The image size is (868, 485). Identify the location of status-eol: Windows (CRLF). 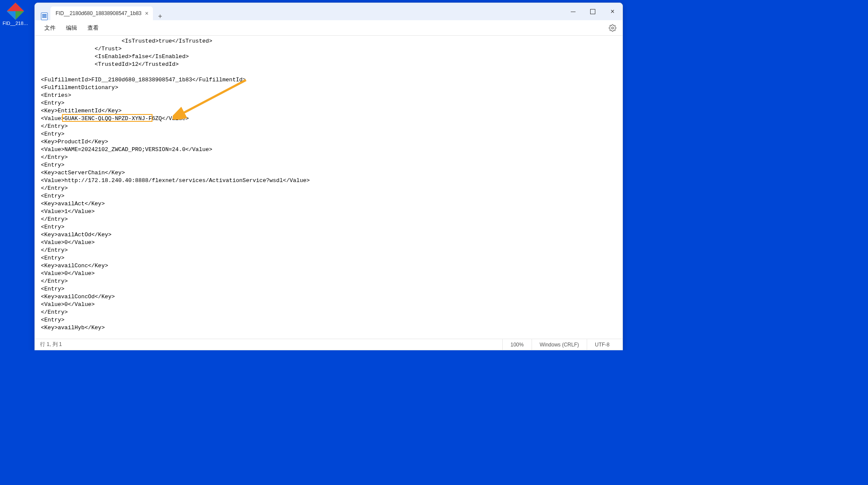
(559, 344).